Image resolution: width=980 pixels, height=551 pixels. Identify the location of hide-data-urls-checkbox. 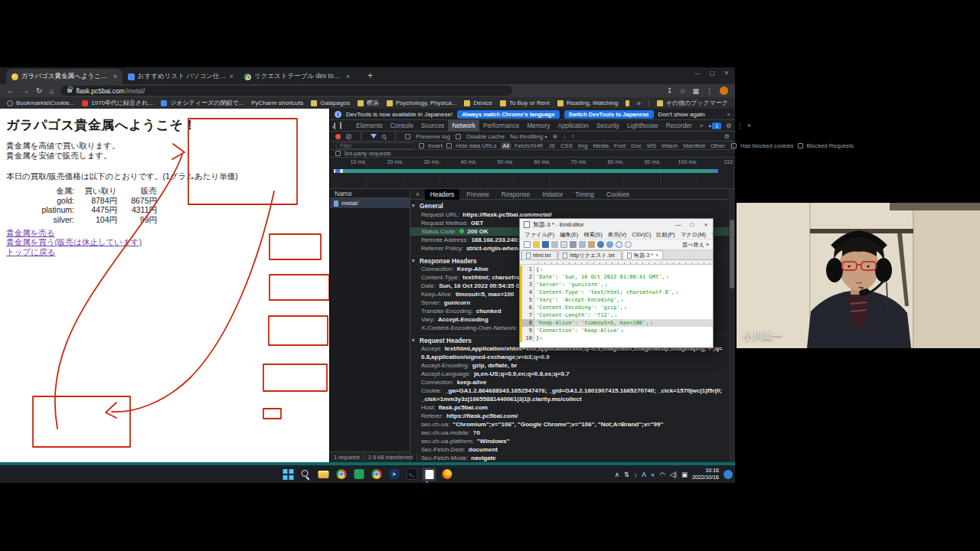
(449, 145).